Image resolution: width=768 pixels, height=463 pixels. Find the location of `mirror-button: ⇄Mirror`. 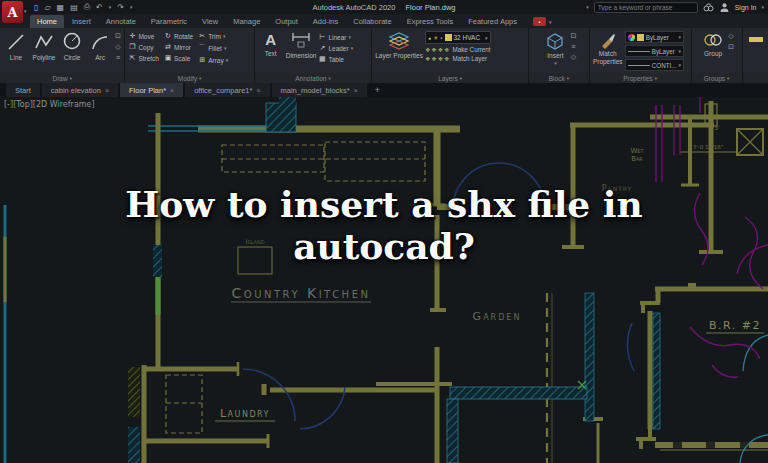

mirror-button: ⇄Mirror is located at coordinates (178, 47).